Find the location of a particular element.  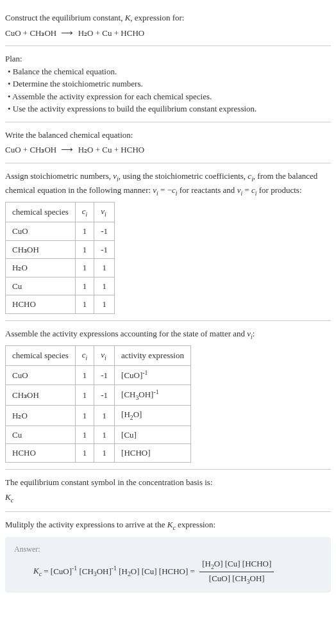

plan-item: • Determine the stoichiometric numbers. is located at coordinates (169, 84).